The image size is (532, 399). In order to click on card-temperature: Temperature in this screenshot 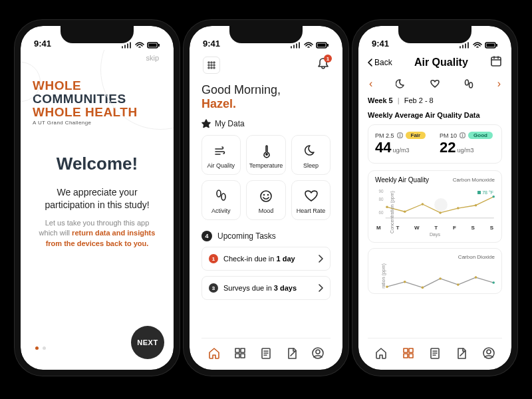, I will do `click(266, 155)`.